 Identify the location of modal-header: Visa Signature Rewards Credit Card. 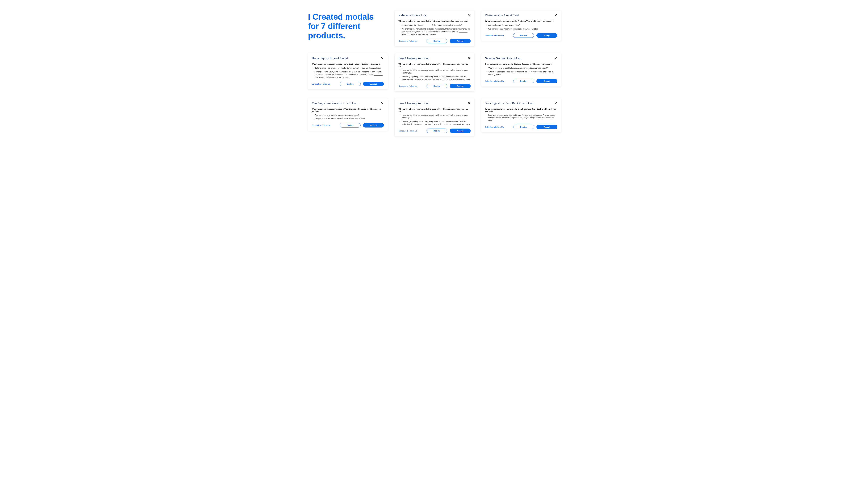
(348, 103).